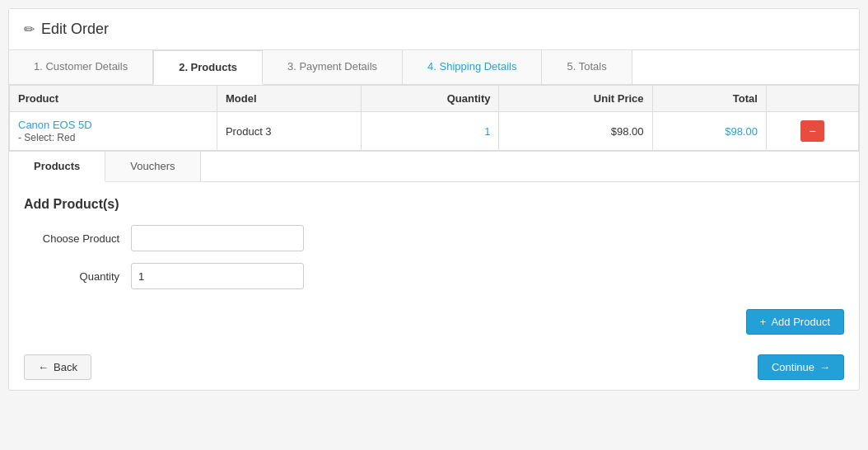 The width and height of the screenshot is (868, 450). What do you see at coordinates (114, 99) in the screenshot?
I see `col-product: Product` at bounding box center [114, 99].